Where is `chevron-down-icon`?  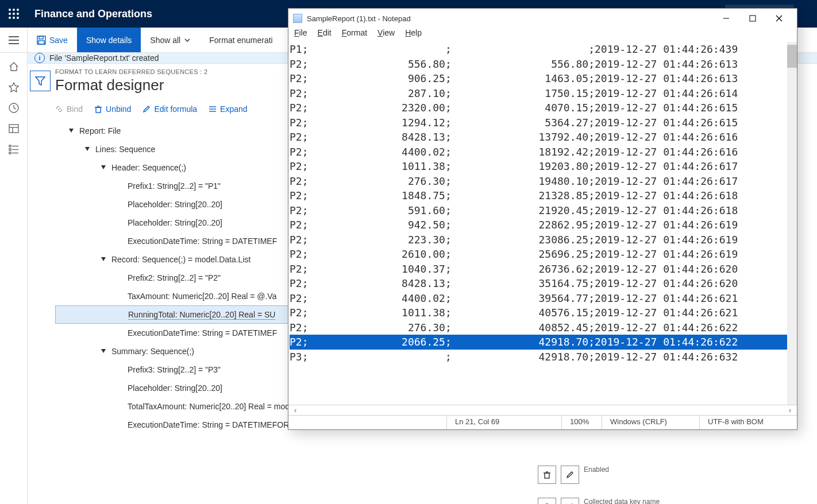
chevron-down-icon is located at coordinates (187, 40).